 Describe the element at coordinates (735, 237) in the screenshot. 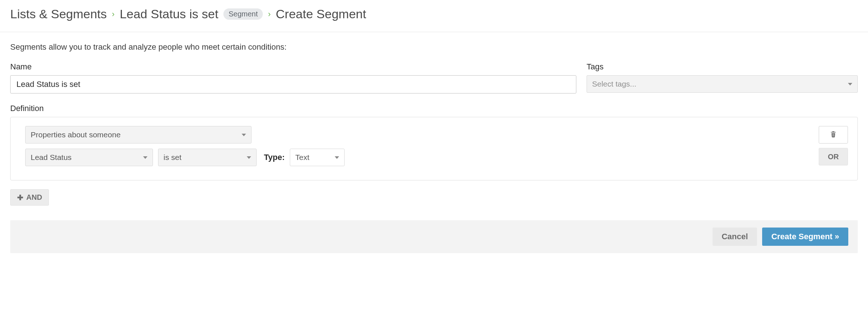

I see `cancel-button: Cancel` at that location.